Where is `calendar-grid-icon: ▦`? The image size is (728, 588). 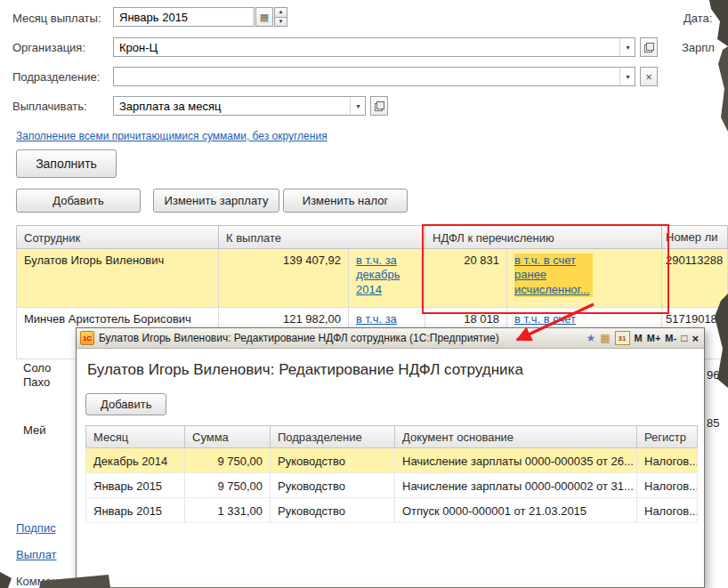 calendar-grid-icon: ▦ is located at coordinates (264, 18).